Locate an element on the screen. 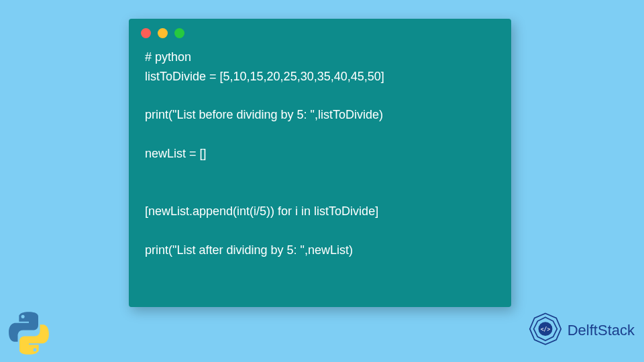 This screenshot has width=644, height=362. traffic-light-close-icon is located at coordinates (146, 34).